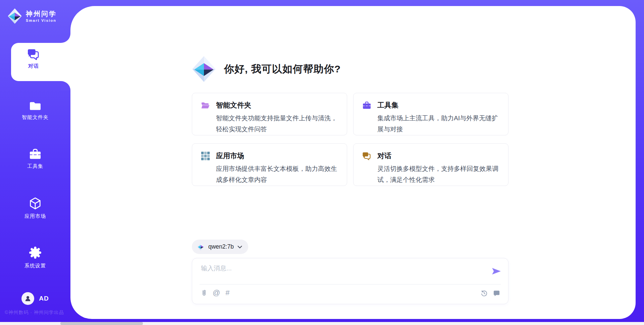  What do you see at coordinates (439, 174) in the screenshot?
I see `card-description: 灵活切换多模型文件，支持多样回复效果调试，满足个性化需求` at bounding box center [439, 174].